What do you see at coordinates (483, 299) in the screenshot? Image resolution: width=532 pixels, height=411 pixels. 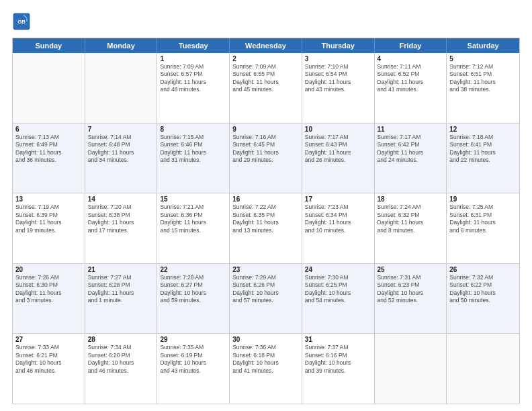 I see `day-cell-26: 26Sunrise: 7:32 AM Sunset: 6:22 PM Dayli…` at bounding box center [483, 299].